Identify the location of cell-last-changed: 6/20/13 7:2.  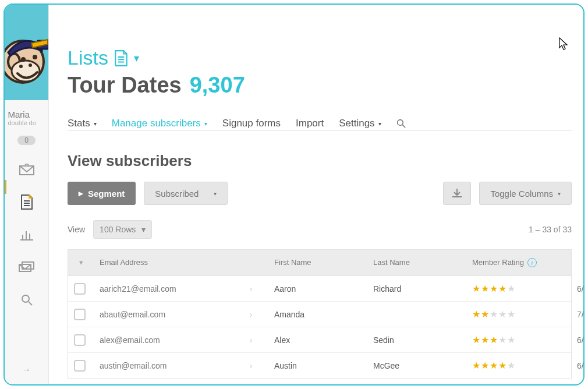
(578, 289).